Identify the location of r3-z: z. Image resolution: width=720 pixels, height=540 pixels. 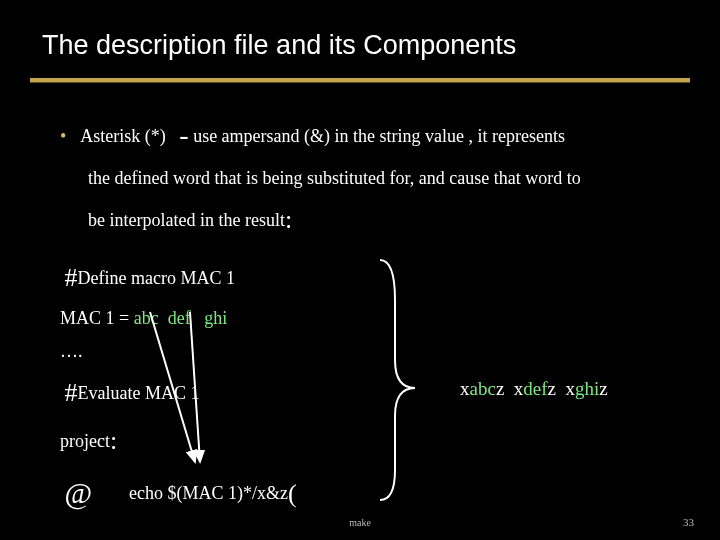
(603, 388).